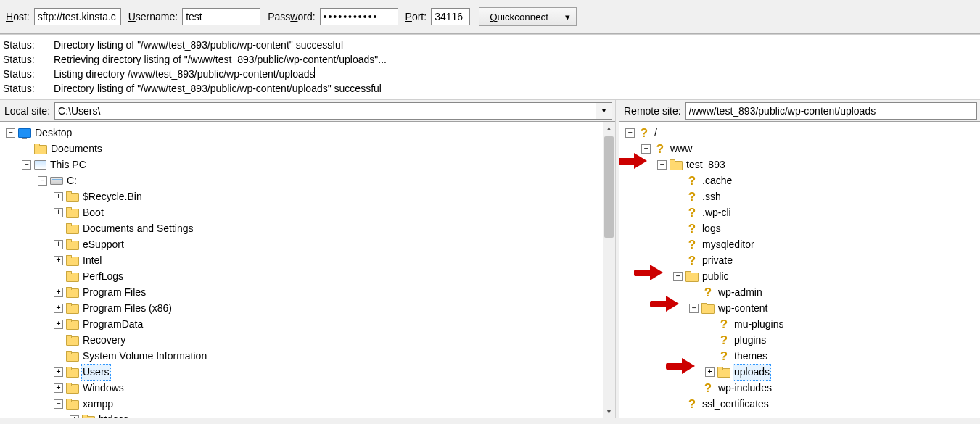 Image resolution: width=980 pixels, height=424 pixels. I want to click on tree-item: −wp-content, so click(802, 308).